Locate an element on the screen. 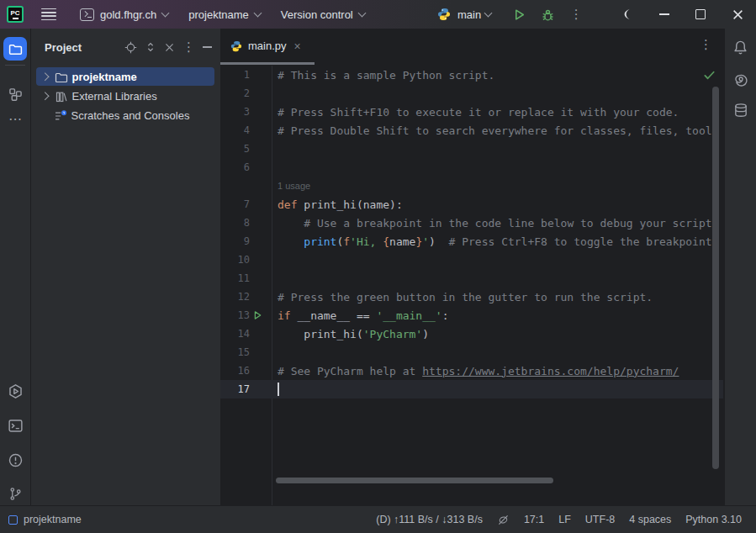  vertical-scrollbar is located at coordinates (716, 277).